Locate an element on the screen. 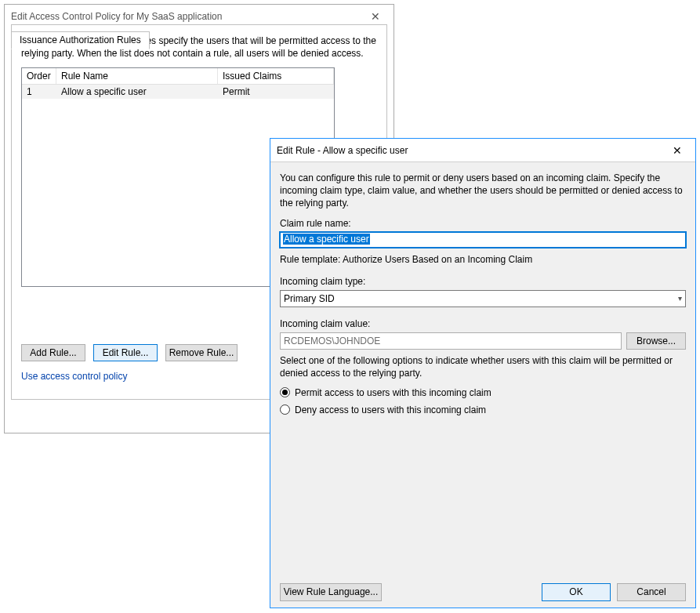 The width and height of the screenshot is (700, 613). browse-button: Browse... is located at coordinates (656, 341).